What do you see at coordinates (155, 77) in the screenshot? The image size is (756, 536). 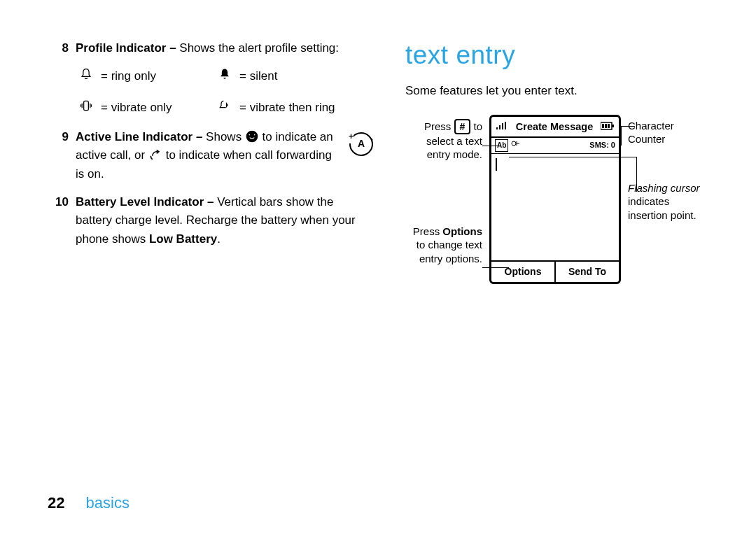 I see `icon-label: = ring only` at bounding box center [155, 77].